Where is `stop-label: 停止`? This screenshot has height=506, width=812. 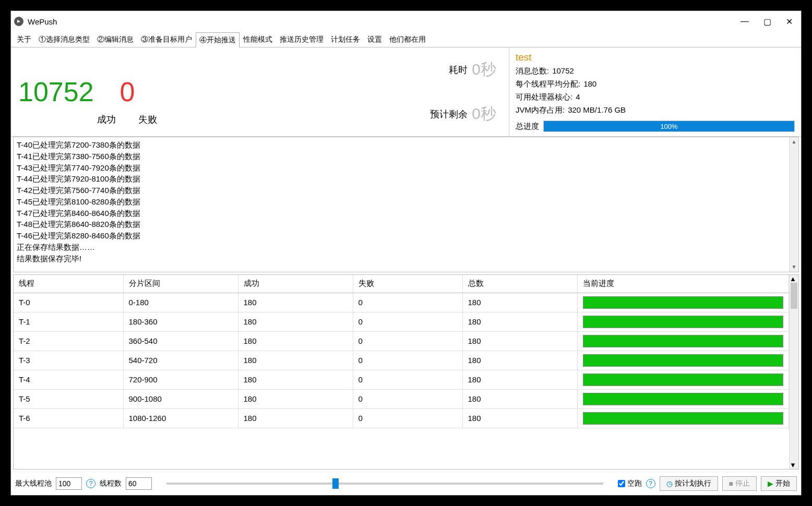
stop-label: 停止 is located at coordinates (743, 484).